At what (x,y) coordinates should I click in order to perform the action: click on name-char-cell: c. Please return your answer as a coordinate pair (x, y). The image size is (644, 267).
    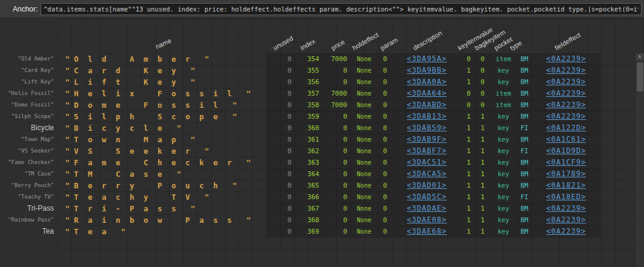
    Looking at the image, I should click on (134, 128).